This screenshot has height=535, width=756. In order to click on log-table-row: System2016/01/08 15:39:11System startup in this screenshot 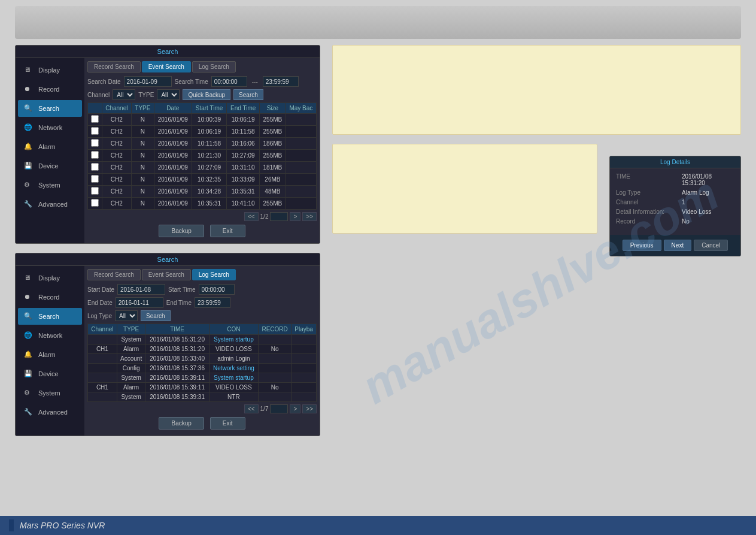, I will do `click(202, 378)`.